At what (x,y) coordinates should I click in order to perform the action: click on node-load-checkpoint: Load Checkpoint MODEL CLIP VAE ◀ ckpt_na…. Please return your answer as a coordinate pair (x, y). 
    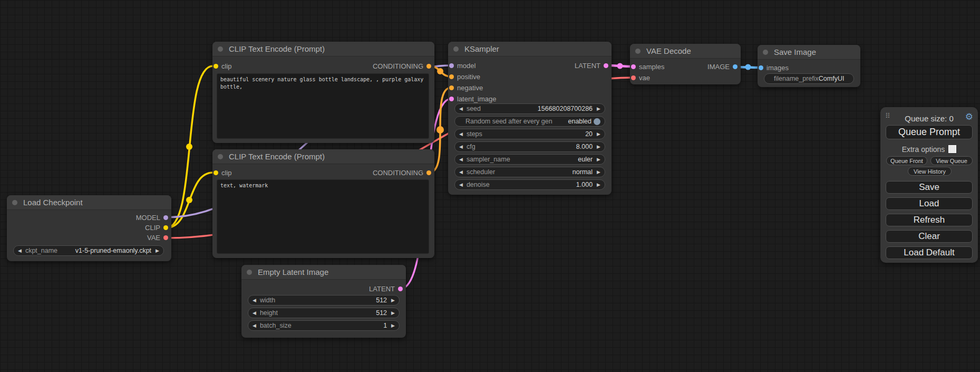
    Looking at the image, I should click on (89, 228).